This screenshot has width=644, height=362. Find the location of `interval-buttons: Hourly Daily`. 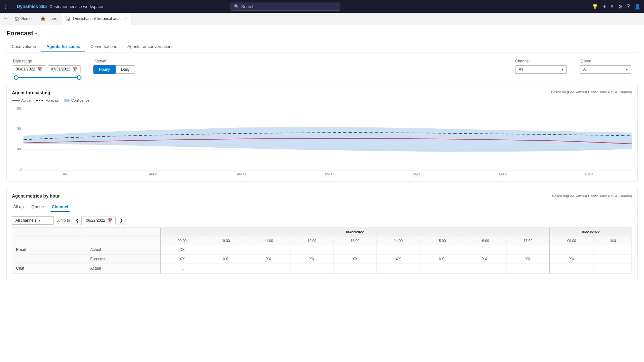

interval-buttons: Hourly Daily is located at coordinates (114, 70).